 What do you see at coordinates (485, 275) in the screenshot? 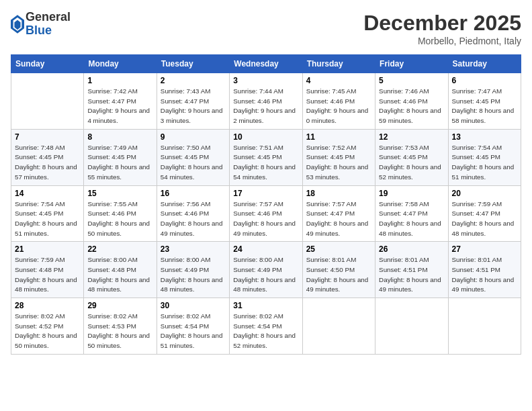
I see `day-info: Sunrise: 8:01 AMSunset: 4:51 PMDaylight:…` at bounding box center [485, 275].